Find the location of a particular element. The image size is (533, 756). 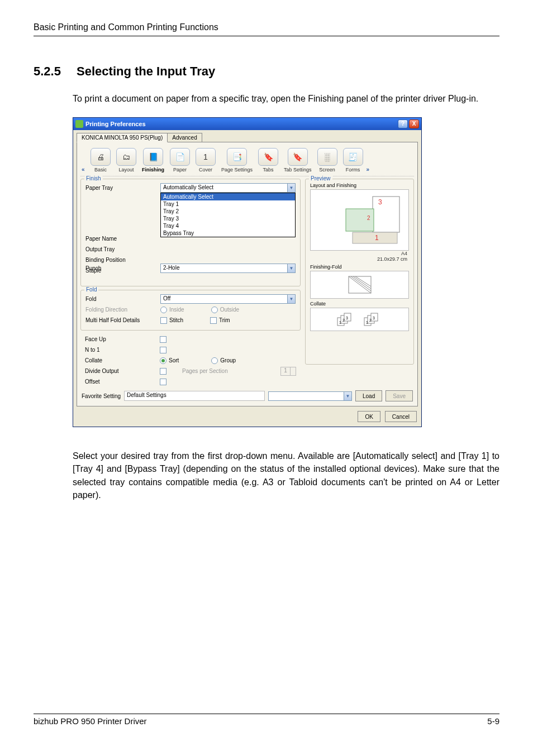

tb-finishing: 📘Finishing is located at coordinates (153, 160).